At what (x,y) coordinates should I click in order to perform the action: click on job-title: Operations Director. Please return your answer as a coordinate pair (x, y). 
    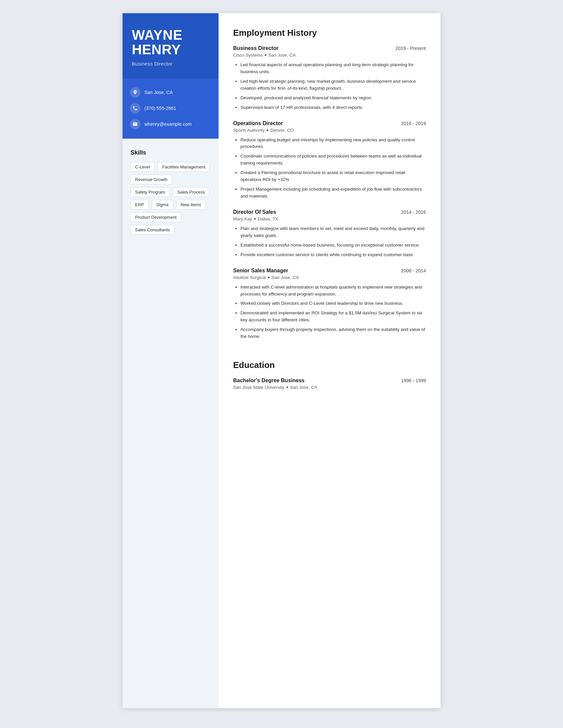
    Looking at the image, I should click on (258, 123).